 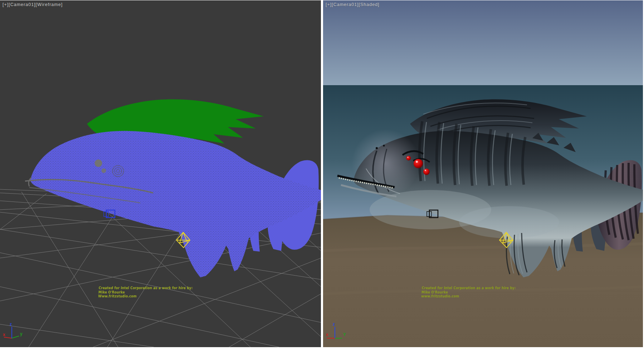 I want to click on axis-y-label: Y, so click(x=345, y=335).